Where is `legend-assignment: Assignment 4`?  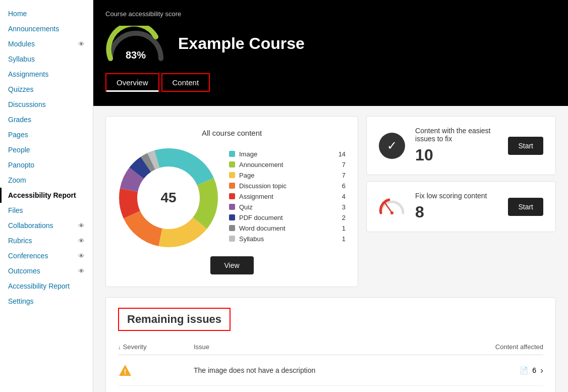 legend-assignment: Assignment 4 is located at coordinates (288, 197).